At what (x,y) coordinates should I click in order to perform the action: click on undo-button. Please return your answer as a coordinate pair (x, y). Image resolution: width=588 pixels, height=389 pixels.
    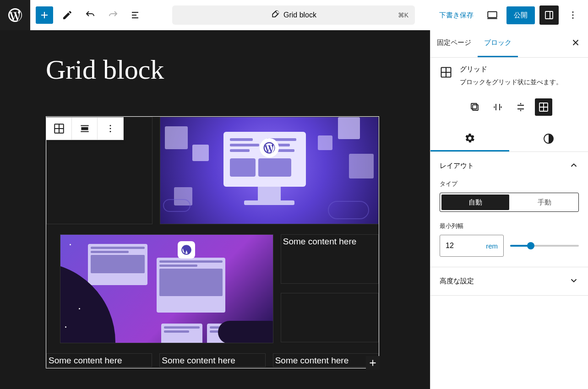
    Looking at the image, I should click on (90, 15).